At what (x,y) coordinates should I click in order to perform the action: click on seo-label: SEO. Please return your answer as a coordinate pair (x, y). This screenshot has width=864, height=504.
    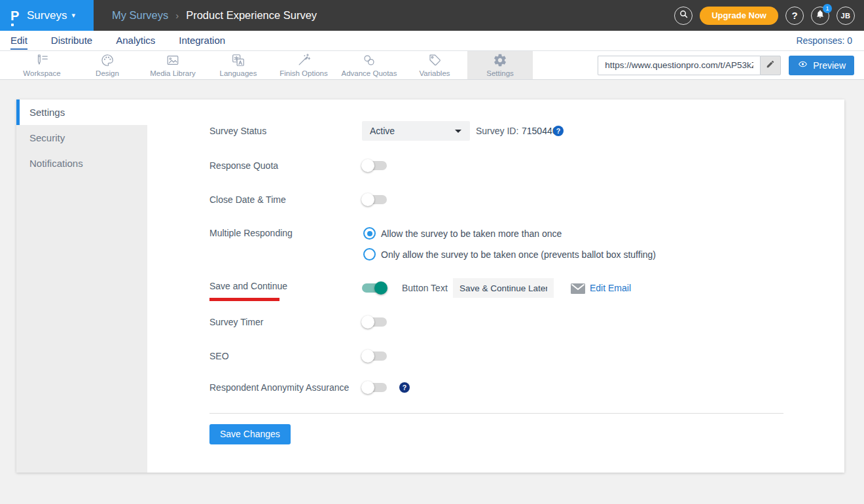
    Looking at the image, I should click on (219, 356).